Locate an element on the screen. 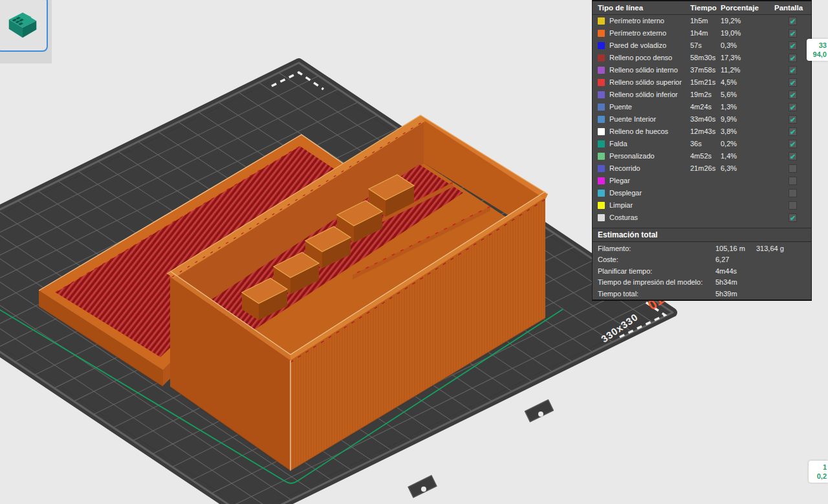 This screenshot has width=828, height=504. line-time-value: 4m52s is located at coordinates (701, 157).